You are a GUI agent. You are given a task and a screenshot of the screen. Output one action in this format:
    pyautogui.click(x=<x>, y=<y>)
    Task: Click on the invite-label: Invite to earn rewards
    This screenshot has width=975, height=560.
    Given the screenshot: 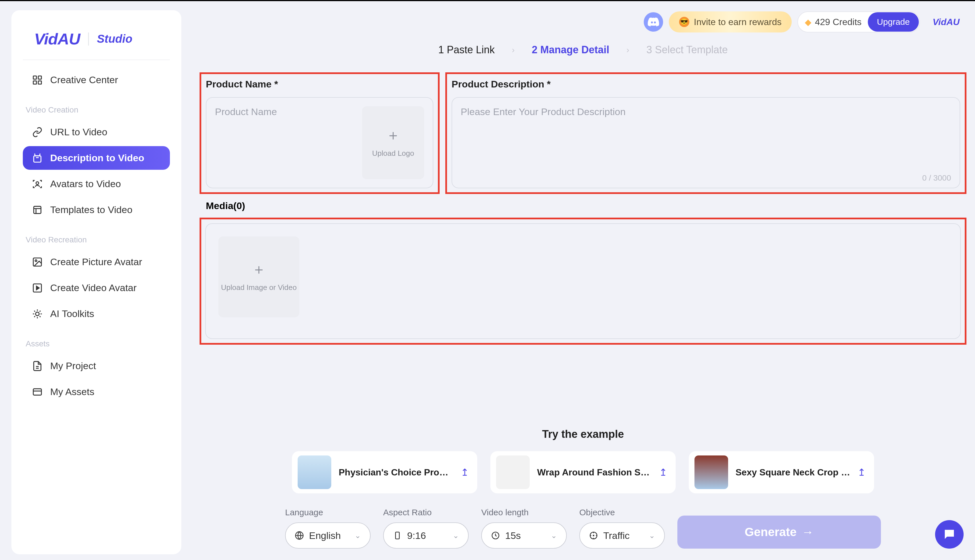 What is the action you would take?
    pyautogui.click(x=738, y=22)
    